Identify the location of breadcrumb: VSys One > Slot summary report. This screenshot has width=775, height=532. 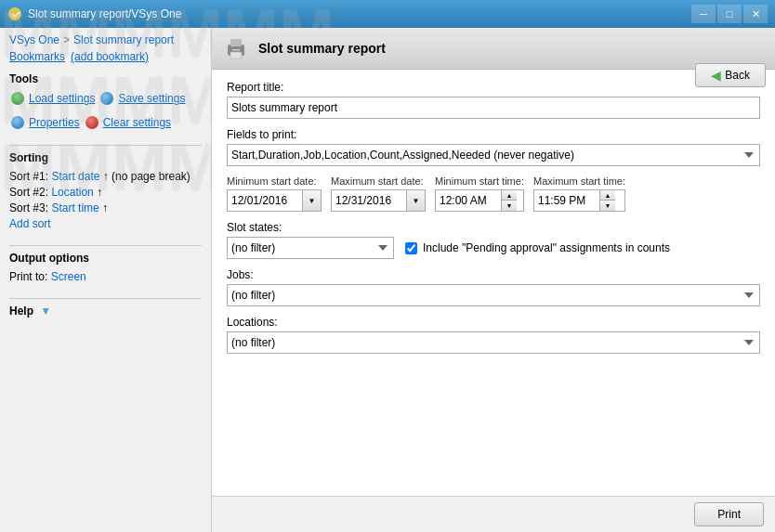
(106, 40).